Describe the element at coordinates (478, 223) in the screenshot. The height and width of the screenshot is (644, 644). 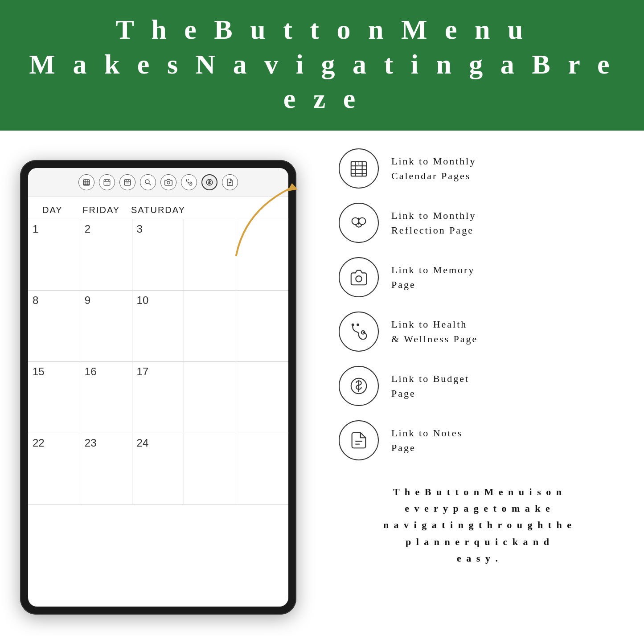
I see `feature-item-reflection: Link to MonthlyReflection Page` at that location.